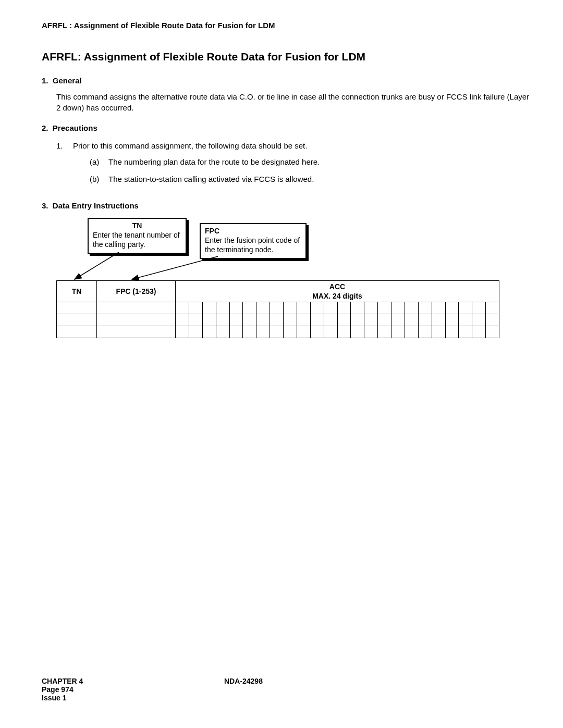 The width and height of the screenshot is (563, 728). I want to click on th-acc-sub: MAX. 24 digits, so click(338, 297).